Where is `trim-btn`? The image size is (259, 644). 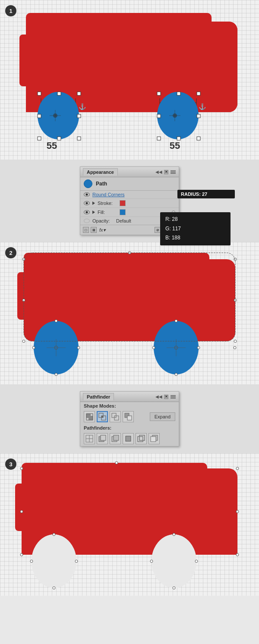
trim-btn is located at coordinates (102, 439).